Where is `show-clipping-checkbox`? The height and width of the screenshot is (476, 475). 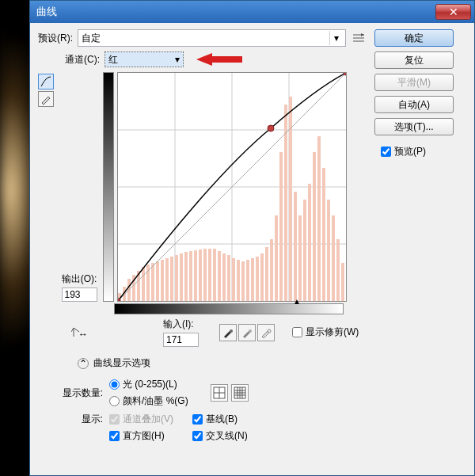 show-clipping-checkbox is located at coordinates (298, 333).